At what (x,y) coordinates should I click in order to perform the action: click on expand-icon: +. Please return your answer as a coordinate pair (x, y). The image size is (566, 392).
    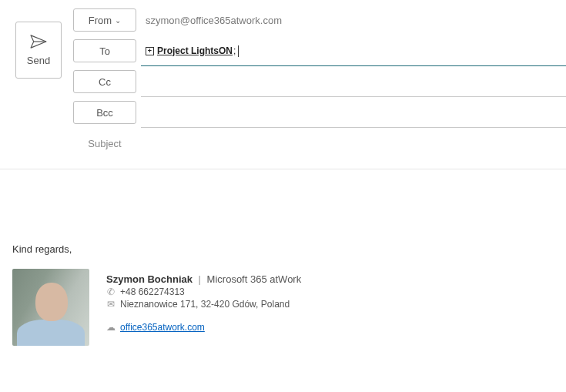
    Looking at the image, I should click on (149, 51).